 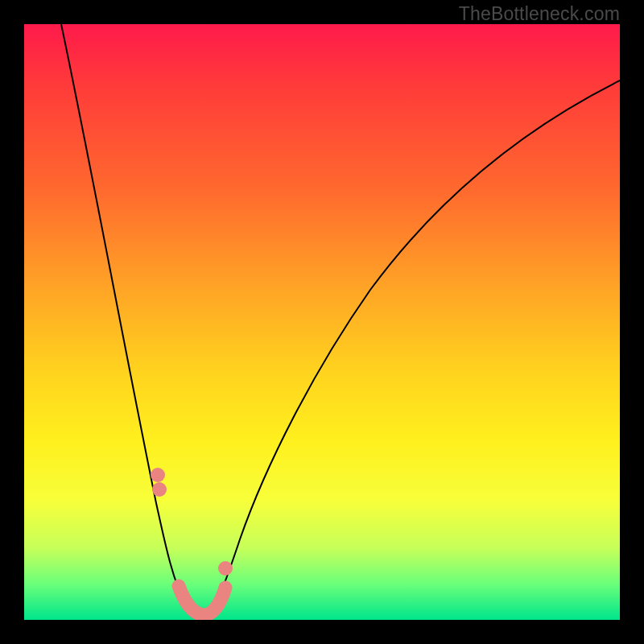 I want to click on attribution-text: TheBottleneck.com, so click(x=539, y=14).